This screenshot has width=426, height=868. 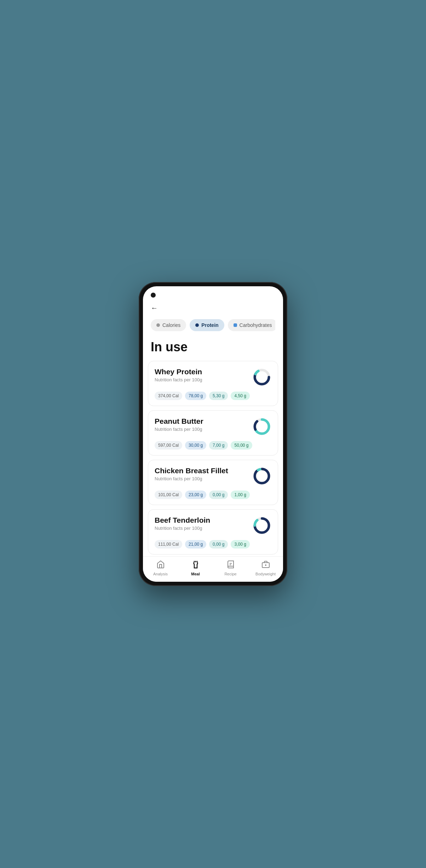 I want to click on food-stats-beef: 111,00 Cal 21,00 g 0,00 g 3,00 g, so click(x=213, y=544).